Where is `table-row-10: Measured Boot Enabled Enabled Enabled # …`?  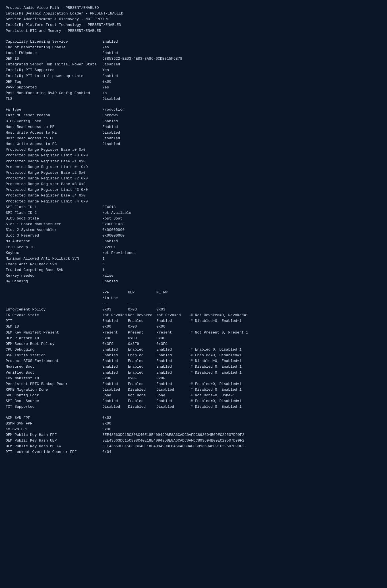 table-row-10: Measured Boot Enabled Enabled Enabled # … is located at coordinates (134, 367).